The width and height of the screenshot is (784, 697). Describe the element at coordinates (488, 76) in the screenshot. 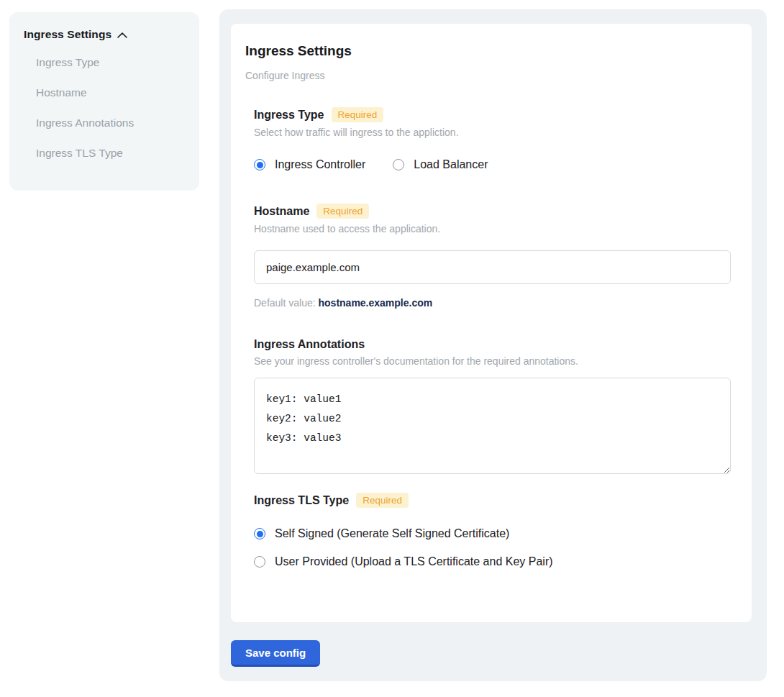

I see `page-subtitle: Configure Ingress` at that location.